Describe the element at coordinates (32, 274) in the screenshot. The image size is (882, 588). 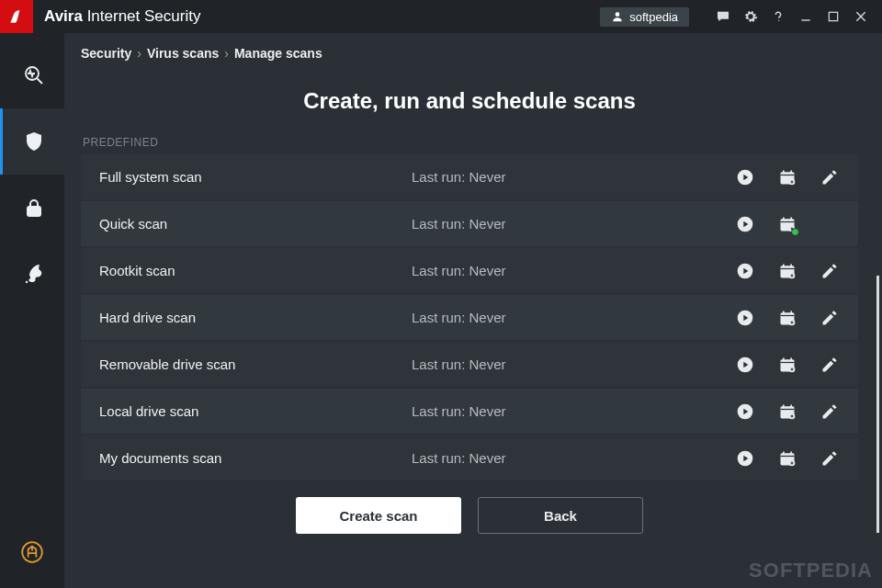
I see `nav-performance` at that location.